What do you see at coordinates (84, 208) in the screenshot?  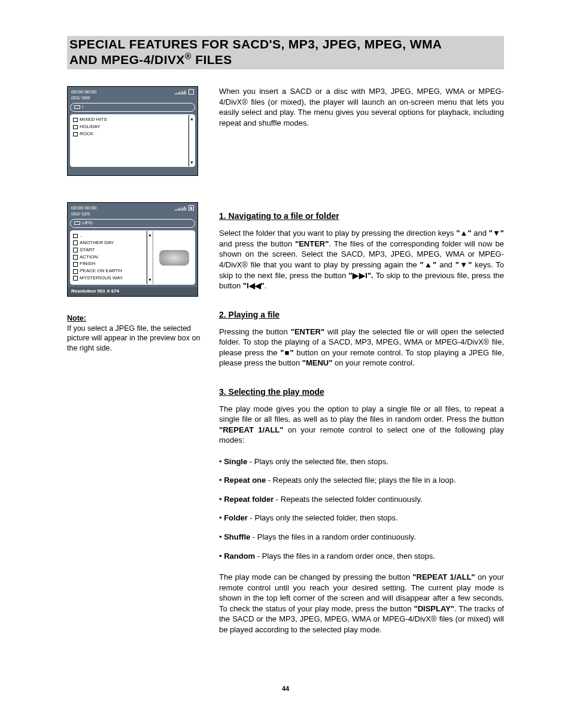 I see `osd2-time: 00:00 00:00` at bounding box center [84, 208].